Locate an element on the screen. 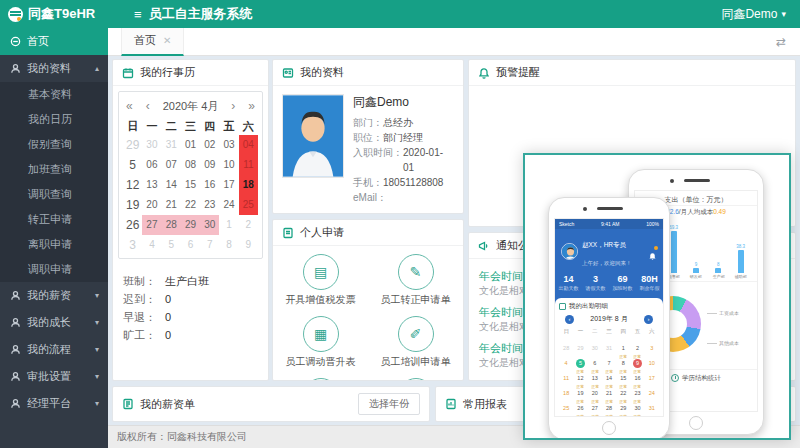 The image size is (800, 448). calendar-day: 31 is located at coordinates (172, 145).